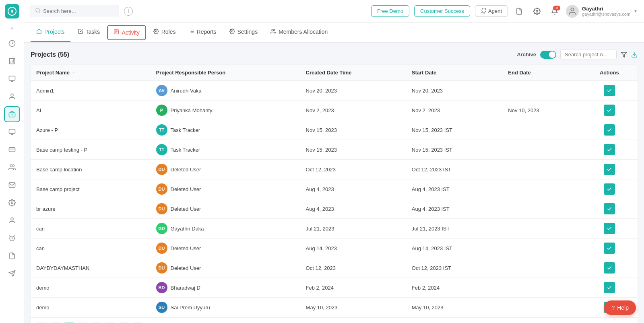  What do you see at coordinates (12, 185) in the screenshot?
I see `sidebar-item-mail` at bounding box center [12, 185].